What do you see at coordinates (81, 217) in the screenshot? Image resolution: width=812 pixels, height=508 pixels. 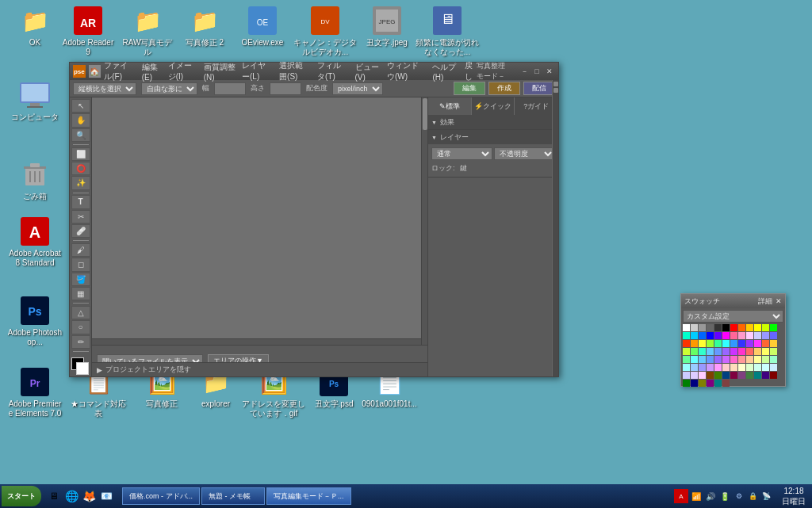 I see `tool-crop: ✂` at bounding box center [81, 217].